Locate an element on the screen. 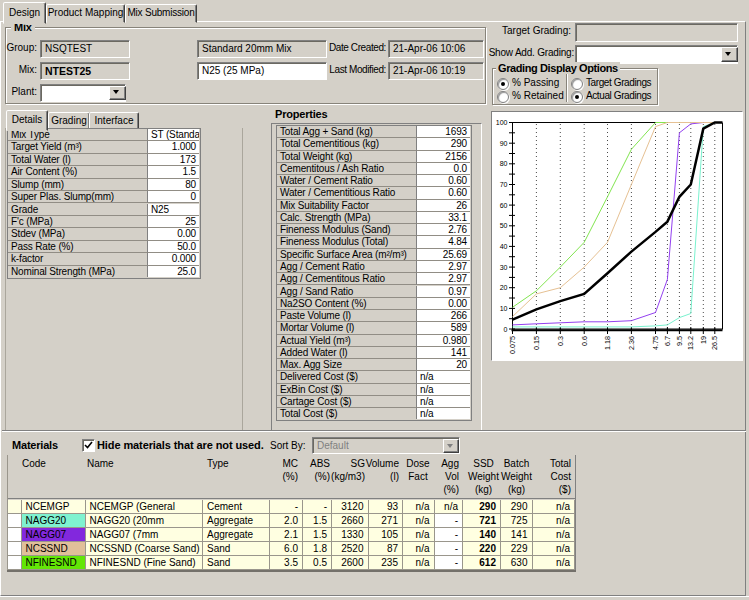 The image size is (749, 600). svg-text: 2.36 is located at coordinates (632, 343).